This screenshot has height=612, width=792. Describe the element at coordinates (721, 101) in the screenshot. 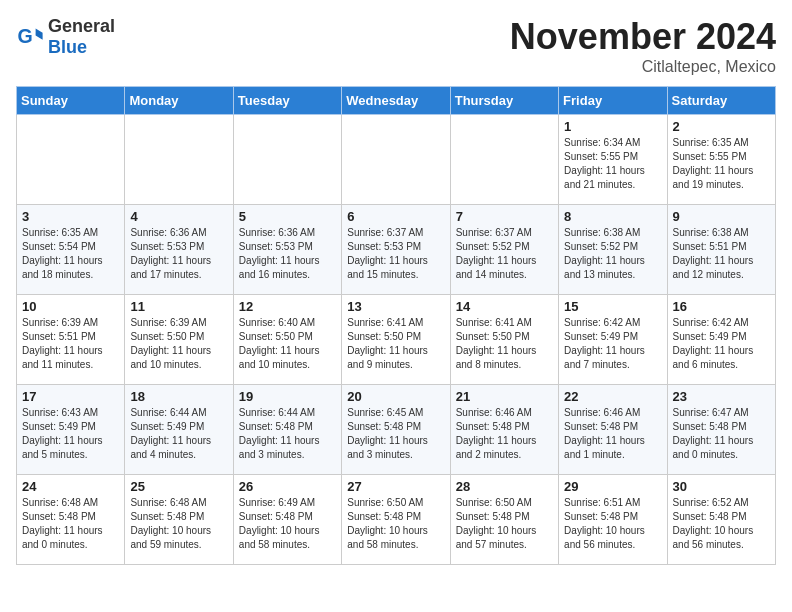

I see `dow-saturday: Saturday` at that location.